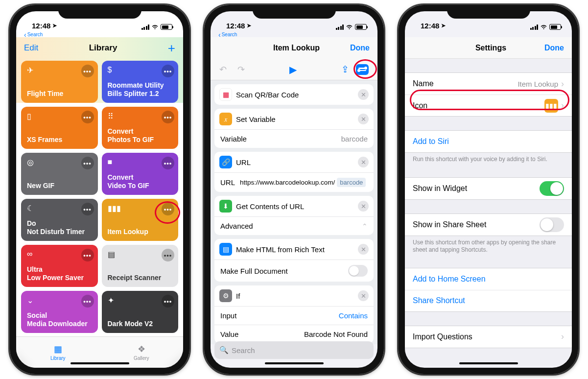 This screenshot has height=379, width=588. I want to click on tile-label: Receipt Scanner, so click(140, 278).